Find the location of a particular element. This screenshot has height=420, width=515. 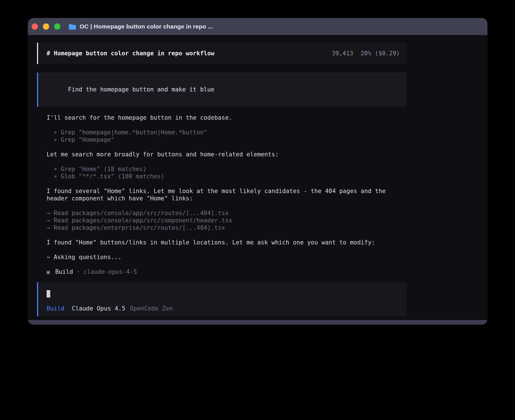

grep-tool-call: ∗ Grep "homepage|home.*button|Home.*butt… is located at coordinates (230, 132).